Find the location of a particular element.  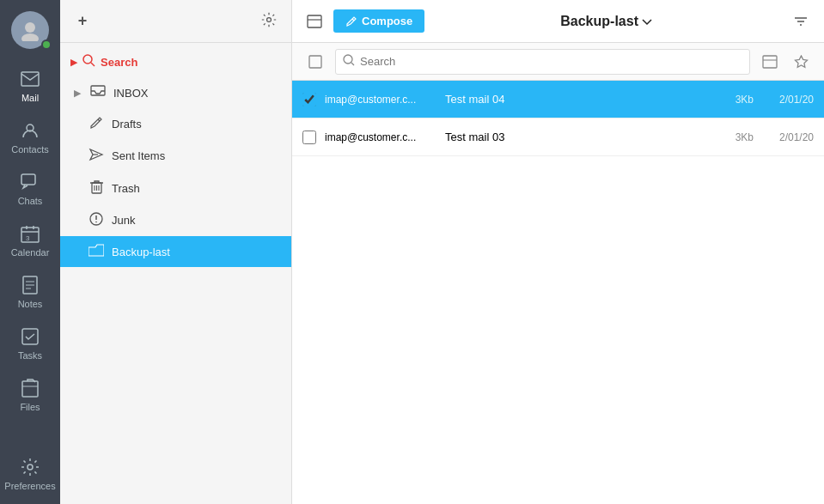

folder-title: Backup-last is located at coordinates (607, 21).